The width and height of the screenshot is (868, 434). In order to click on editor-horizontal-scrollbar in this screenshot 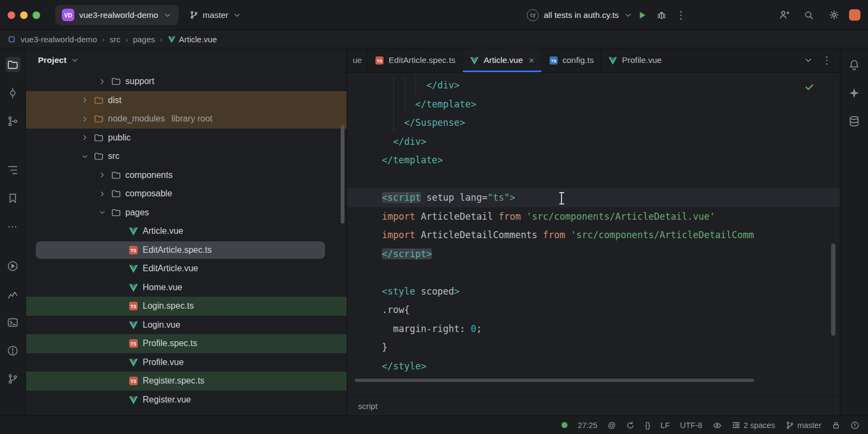, I will do `click(554, 380)`.